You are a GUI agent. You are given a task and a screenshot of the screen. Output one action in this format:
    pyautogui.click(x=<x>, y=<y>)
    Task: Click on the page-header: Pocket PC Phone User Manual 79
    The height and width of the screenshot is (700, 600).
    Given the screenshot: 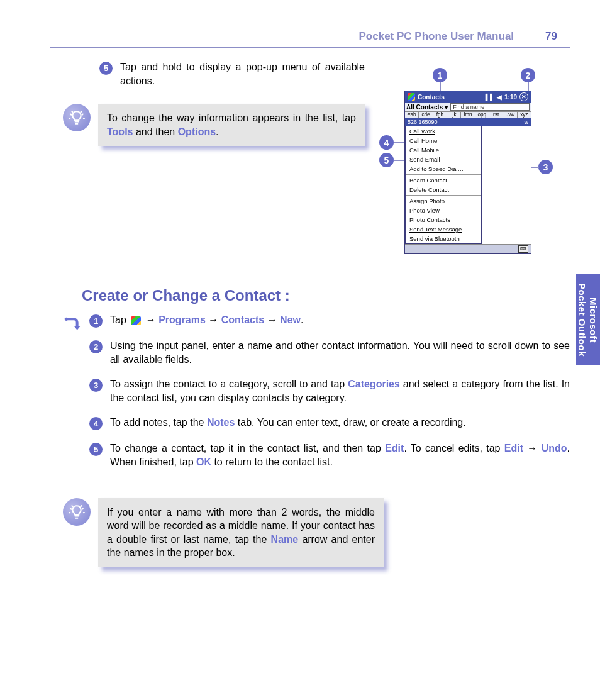 What is the action you would take?
    pyautogui.click(x=310, y=36)
    